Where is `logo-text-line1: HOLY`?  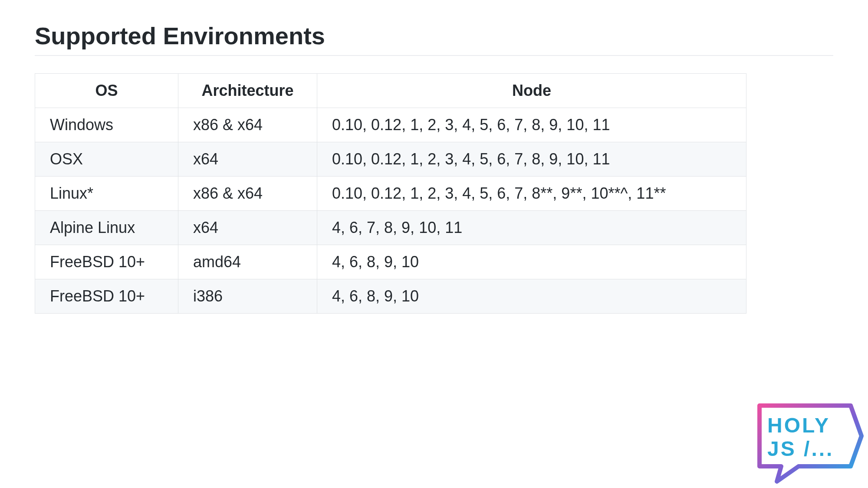
logo-text-line1: HOLY is located at coordinates (799, 425).